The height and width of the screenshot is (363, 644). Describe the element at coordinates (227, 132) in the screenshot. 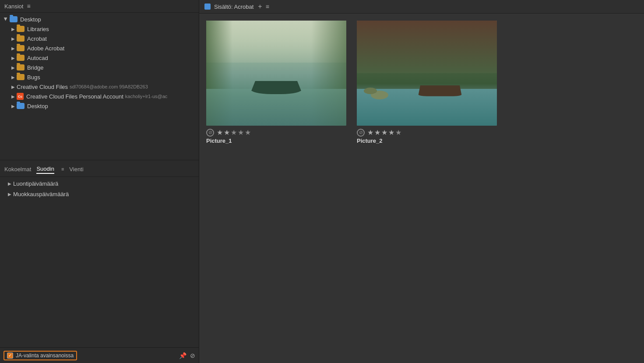

I see `star-1-2: ★` at that location.